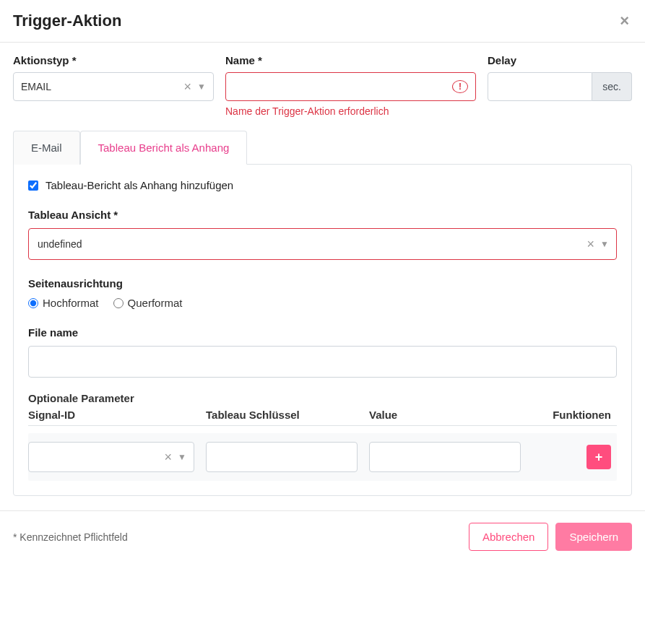  What do you see at coordinates (67, 21) in the screenshot?
I see `modal-title: Trigger-Aktion` at bounding box center [67, 21].